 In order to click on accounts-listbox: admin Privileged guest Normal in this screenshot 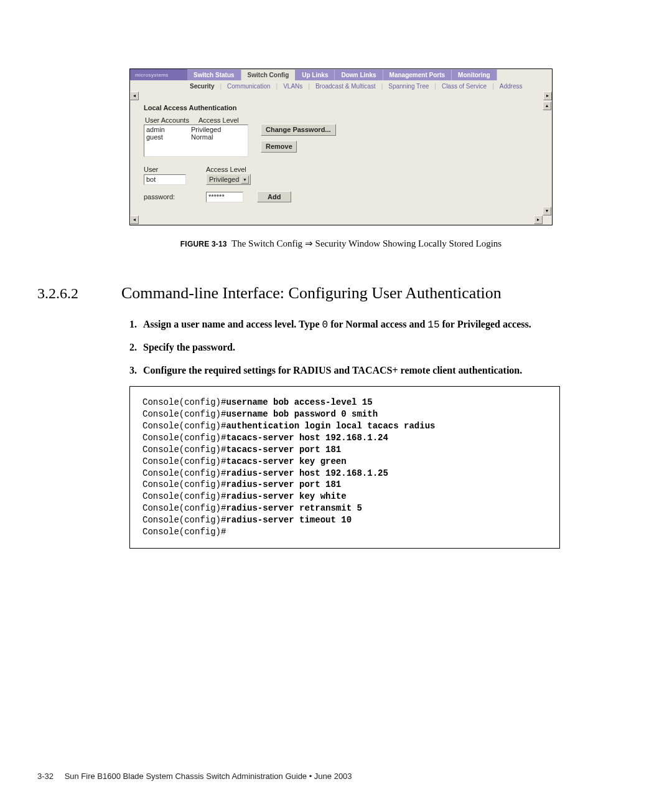, I will do `click(196, 141)`.